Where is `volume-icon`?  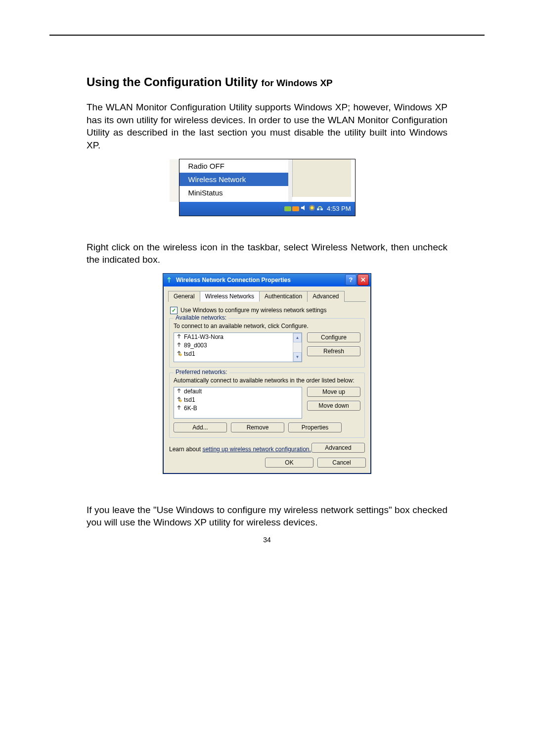
volume-icon is located at coordinates (304, 209).